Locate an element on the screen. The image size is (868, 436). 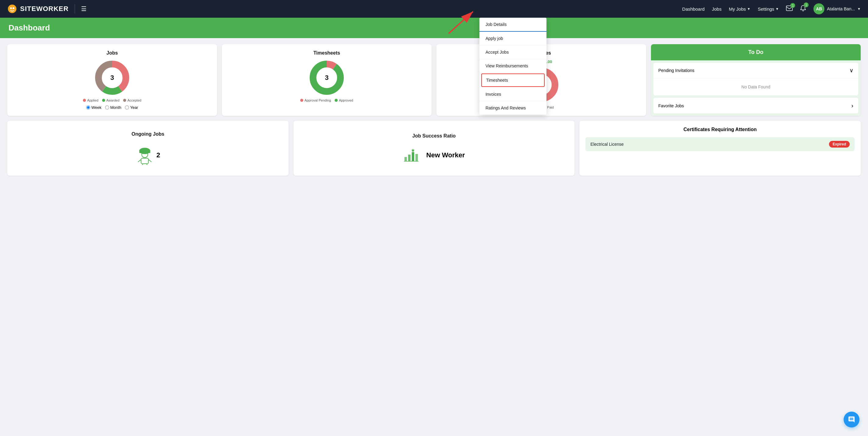
nav-dashboard: Dashboard is located at coordinates (693, 9).